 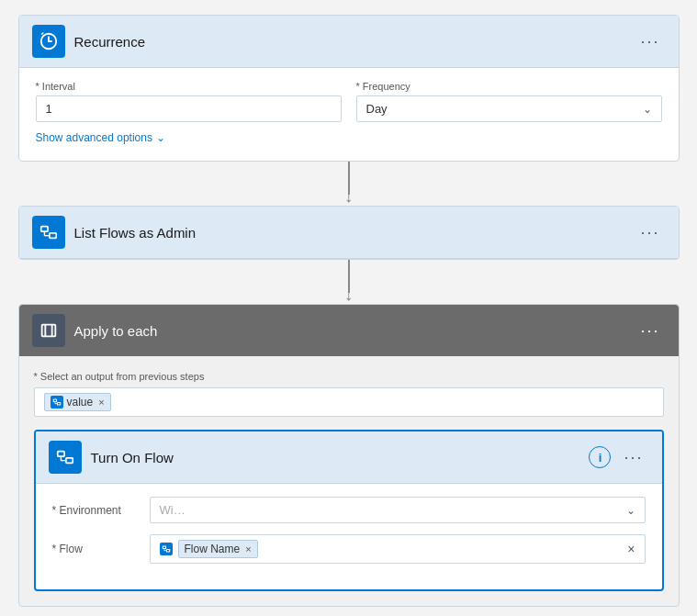 What do you see at coordinates (634, 457) in the screenshot?
I see `turn-on-flow-more-button: ···` at bounding box center [634, 457].